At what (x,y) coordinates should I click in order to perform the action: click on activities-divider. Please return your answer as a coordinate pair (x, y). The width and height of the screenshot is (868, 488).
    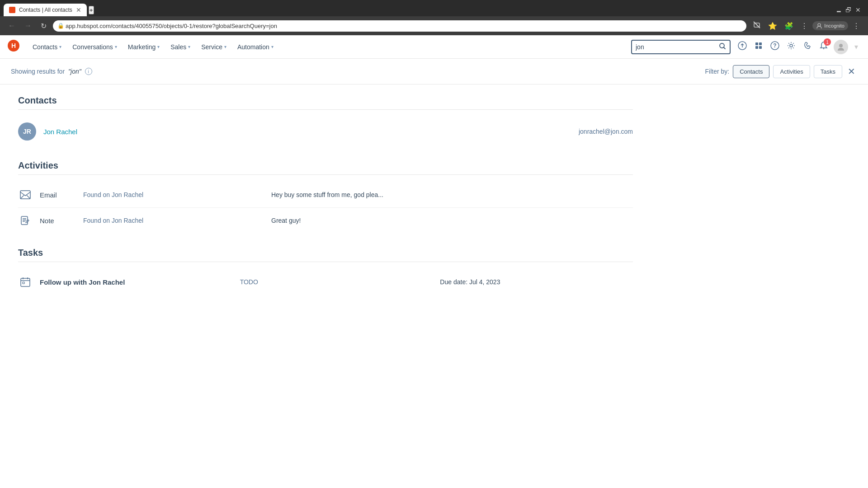
    Looking at the image, I should click on (326, 174).